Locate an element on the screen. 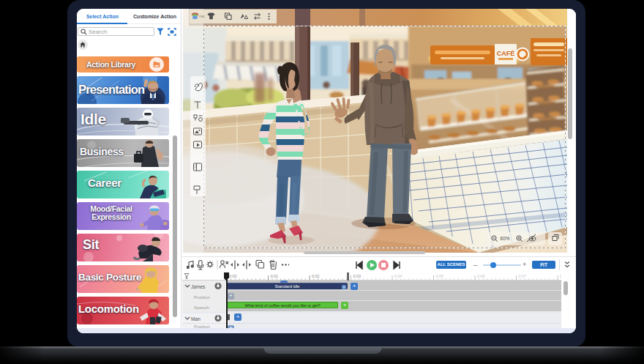 The height and width of the screenshot is (364, 644). svg-text: CAFÉ is located at coordinates (506, 53).